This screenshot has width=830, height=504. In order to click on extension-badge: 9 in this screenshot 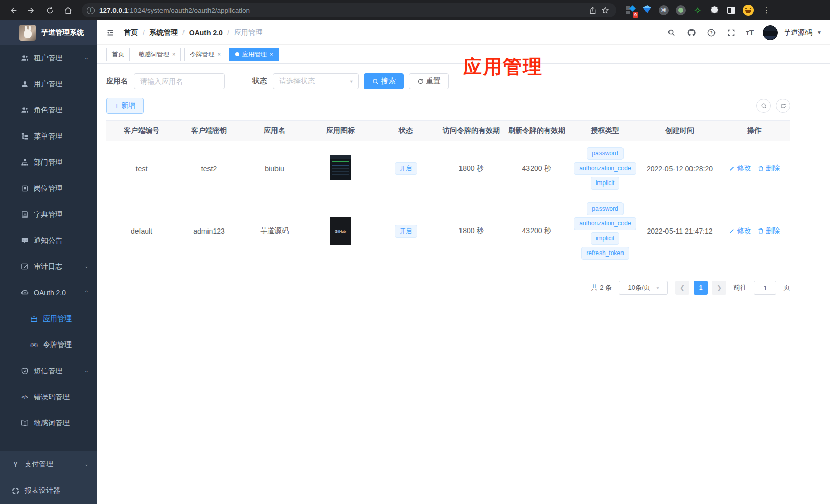, I will do `click(636, 15)`.